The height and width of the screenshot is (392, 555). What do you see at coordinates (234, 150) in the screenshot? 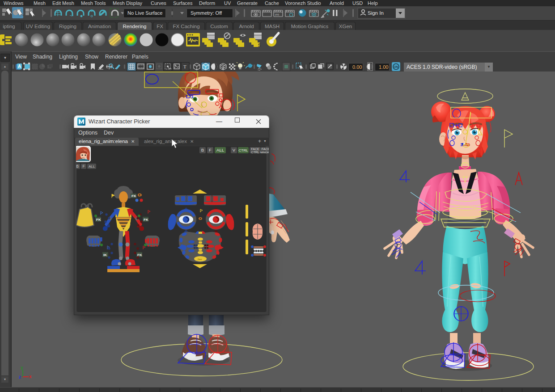
I see `svg-text: V` at bounding box center [234, 150].